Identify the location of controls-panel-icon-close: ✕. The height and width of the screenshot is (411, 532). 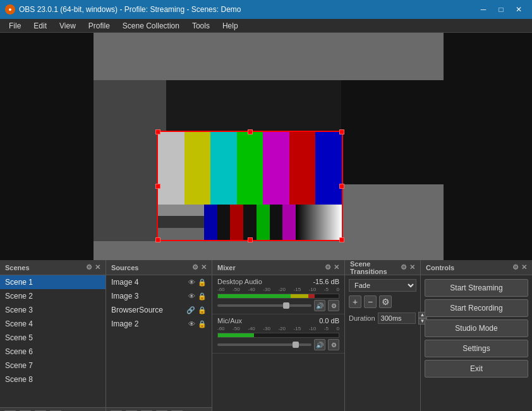
(524, 268).